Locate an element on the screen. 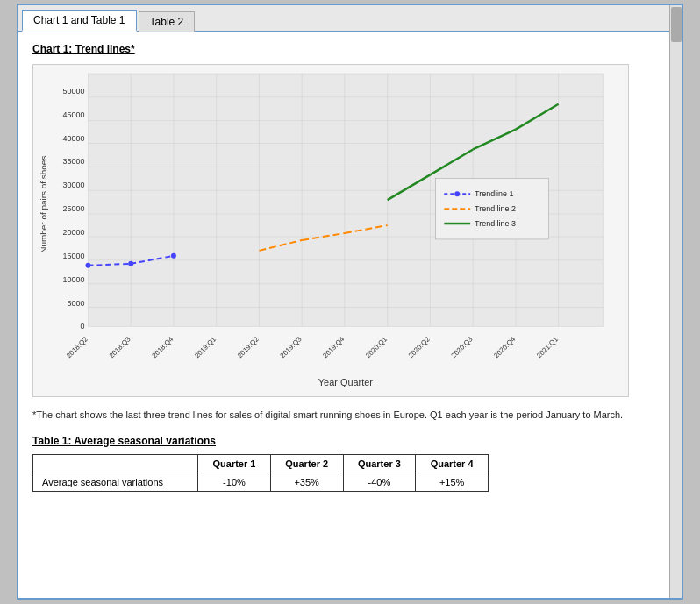  svg-text: 15000 is located at coordinates (74, 256).